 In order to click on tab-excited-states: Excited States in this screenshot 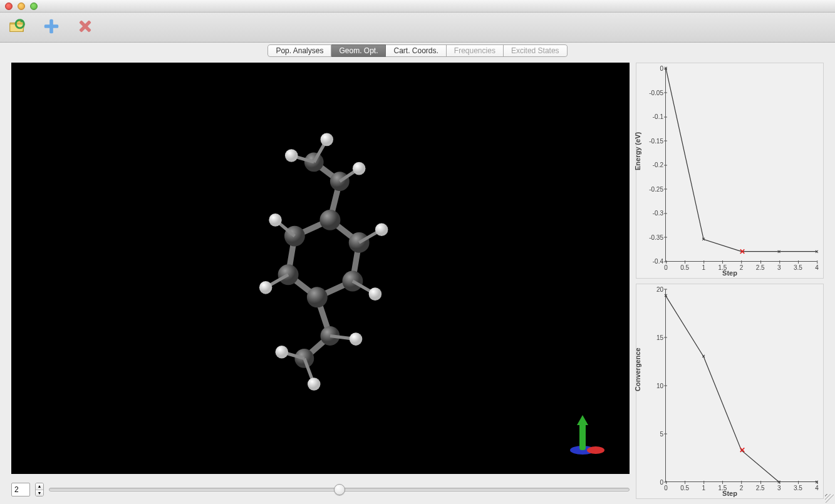, I will do `click(536, 51)`.